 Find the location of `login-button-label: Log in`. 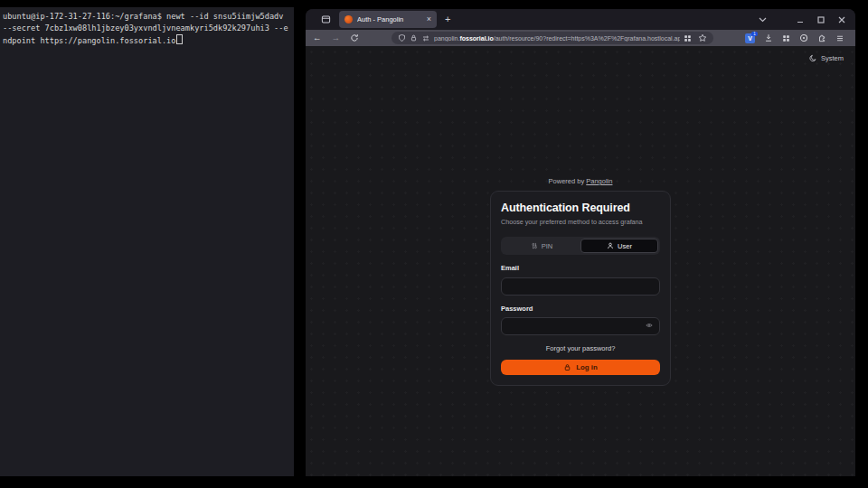

login-button-label: Log in is located at coordinates (586, 367).